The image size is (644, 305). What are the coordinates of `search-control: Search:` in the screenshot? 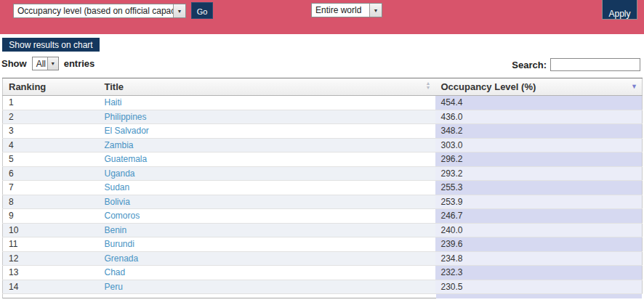 It's located at (576, 65).